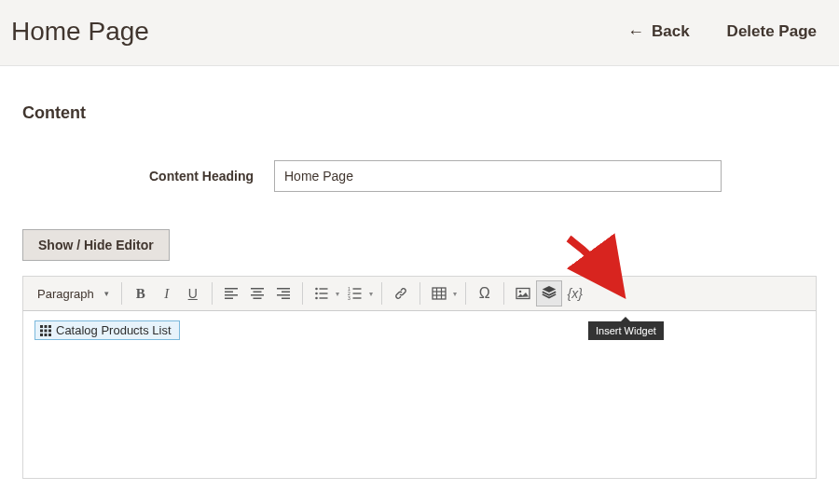 This screenshot has width=839, height=504. I want to click on widget-chip: Catalog Products List, so click(107, 330).